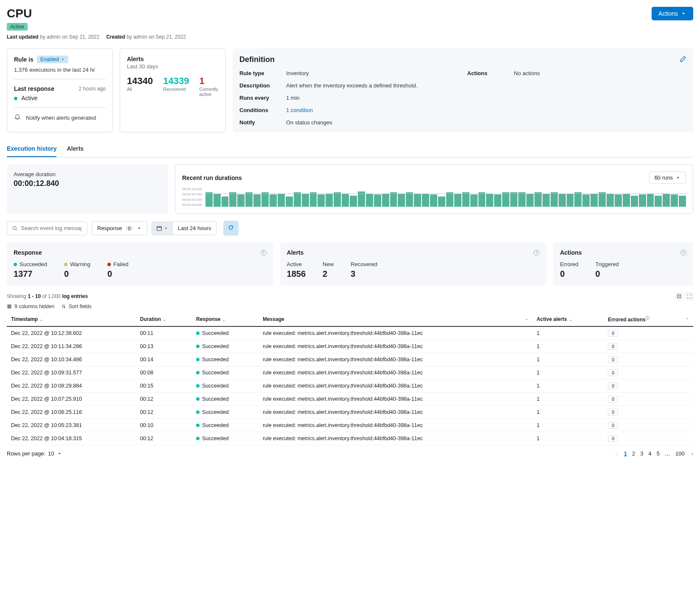 The height and width of the screenshot is (607, 700). Describe the element at coordinates (373, 122) in the screenshot. I see `def-notify-value: On status changes` at that location.